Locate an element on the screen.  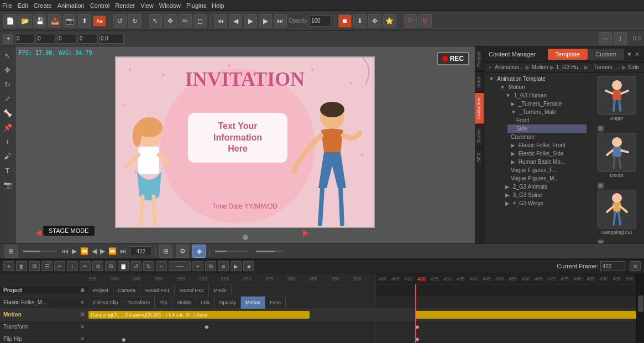
tree-turners-female: ▶ _Turners_Female is located at coordinates (544, 104).